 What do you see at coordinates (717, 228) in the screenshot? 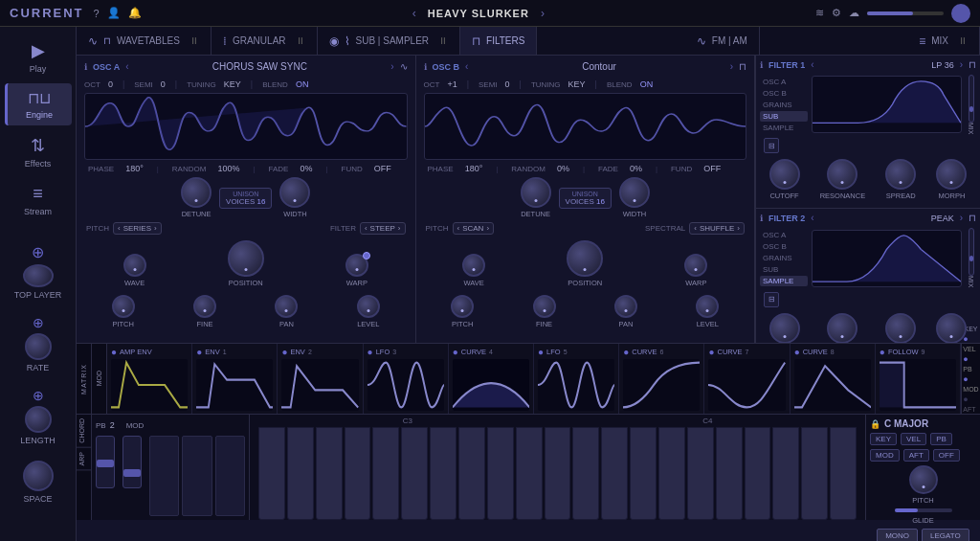
I see `spectral-b-mode-selector: ‹ SHUFFLE ›` at bounding box center [717, 228].